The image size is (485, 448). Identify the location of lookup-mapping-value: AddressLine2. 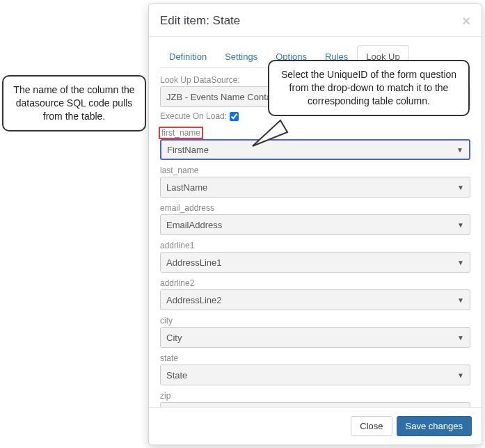
(194, 301).